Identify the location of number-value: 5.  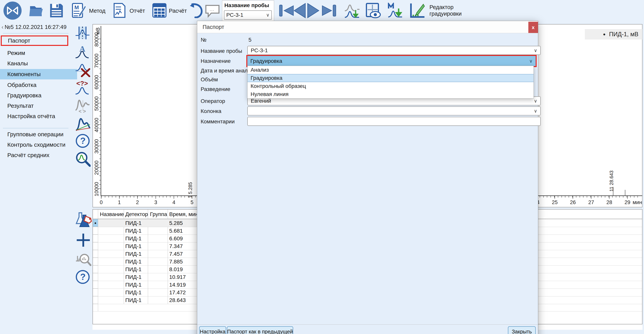
(250, 40).